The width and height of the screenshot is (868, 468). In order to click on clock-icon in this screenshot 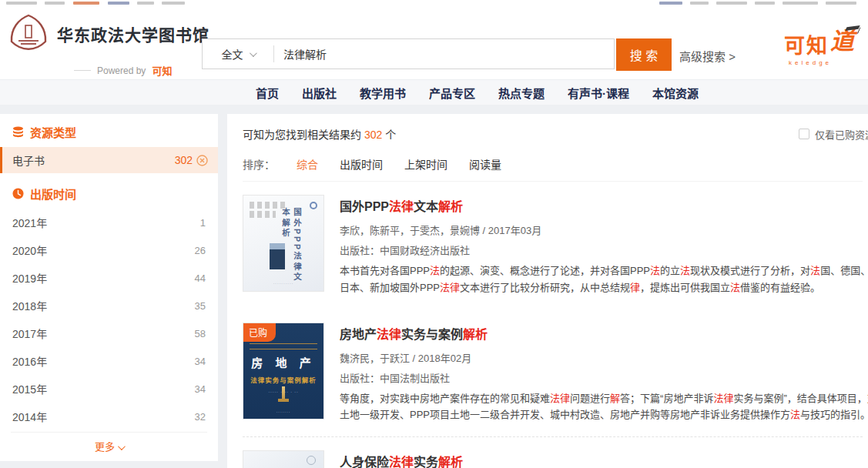, I will do `click(18, 194)`.